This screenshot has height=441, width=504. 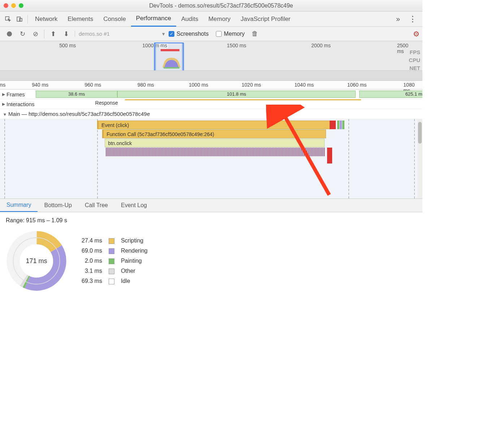 I want to click on overview-net-lane, so click(x=211, y=75).